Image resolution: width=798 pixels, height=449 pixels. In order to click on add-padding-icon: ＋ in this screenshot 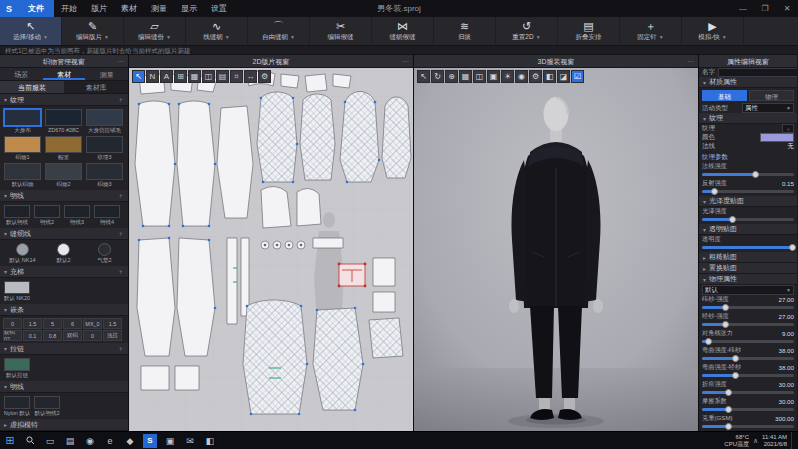, I will do `click(120, 272)`.